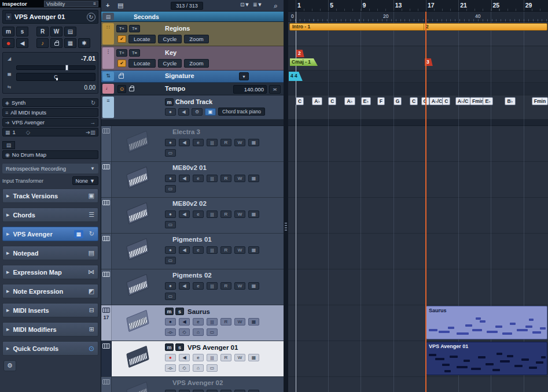 The width and height of the screenshot is (548, 392). What do you see at coordinates (275, 6) in the screenshot?
I see `search-tracks-icon: ⌕` at bounding box center [275, 6].